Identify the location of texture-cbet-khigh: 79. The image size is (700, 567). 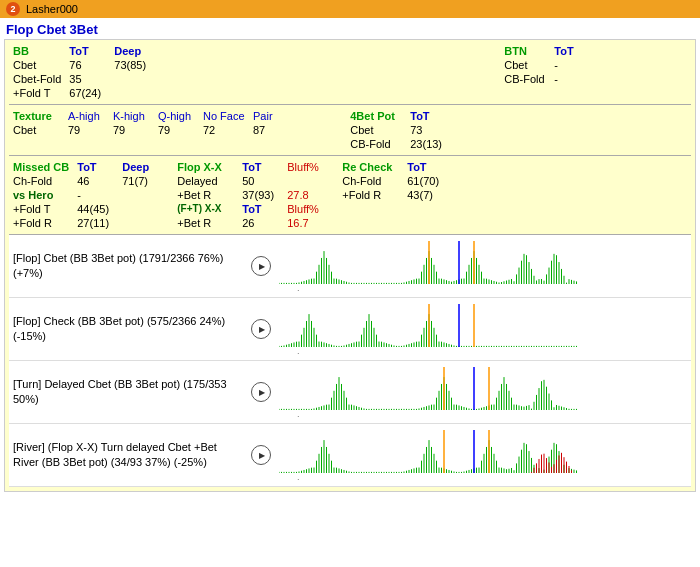
(132, 130).